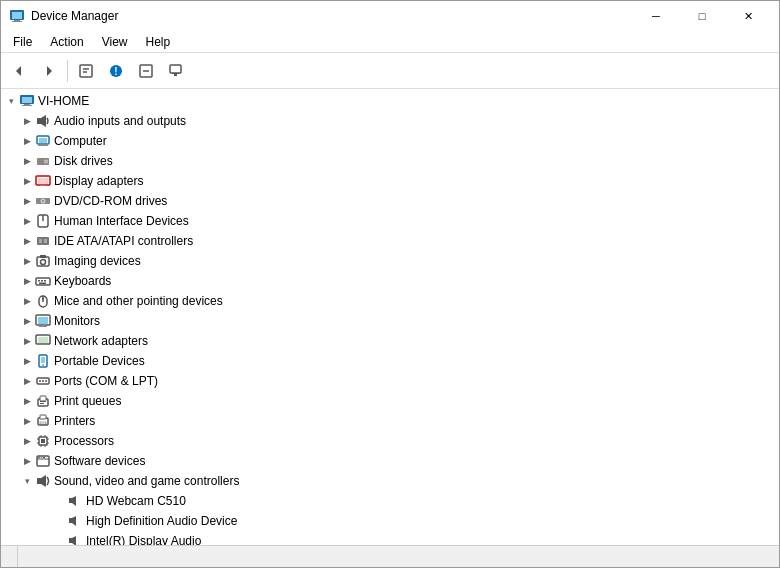 This screenshot has width=780, height=568. What do you see at coordinates (390, 521) in the screenshot?
I see `tree-item-high-def: ▶ High Definition Audio Device` at bounding box center [390, 521].